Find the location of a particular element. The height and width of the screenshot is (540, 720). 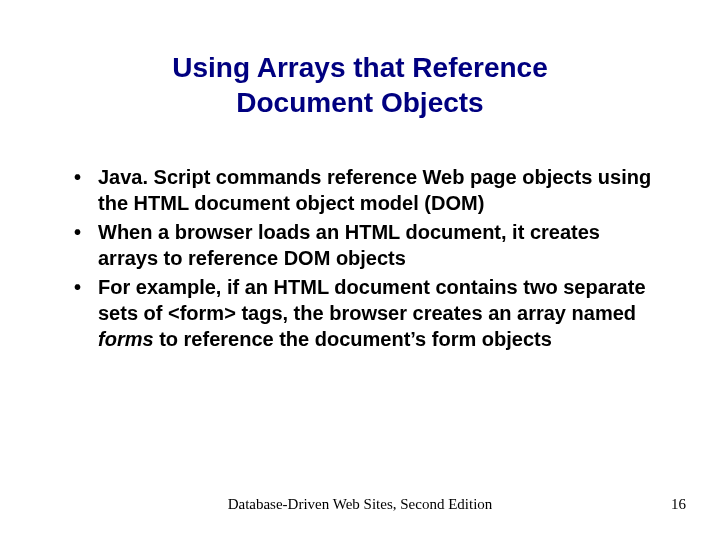

title-line-2: Document Objects is located at coordinates (360, 102).